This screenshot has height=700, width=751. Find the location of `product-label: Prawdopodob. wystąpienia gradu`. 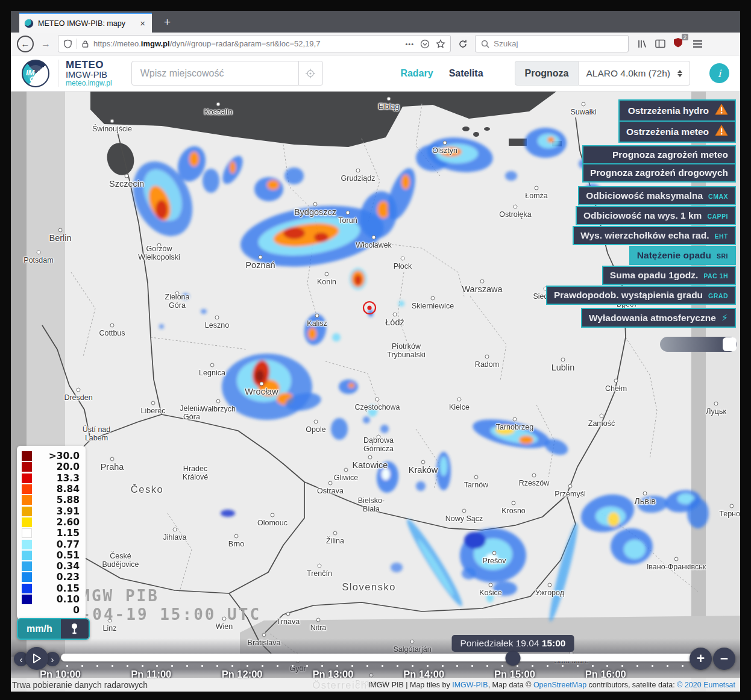

product-label: Prawdopodob. wystąpienia gradu is located at coordinates (628, 295).